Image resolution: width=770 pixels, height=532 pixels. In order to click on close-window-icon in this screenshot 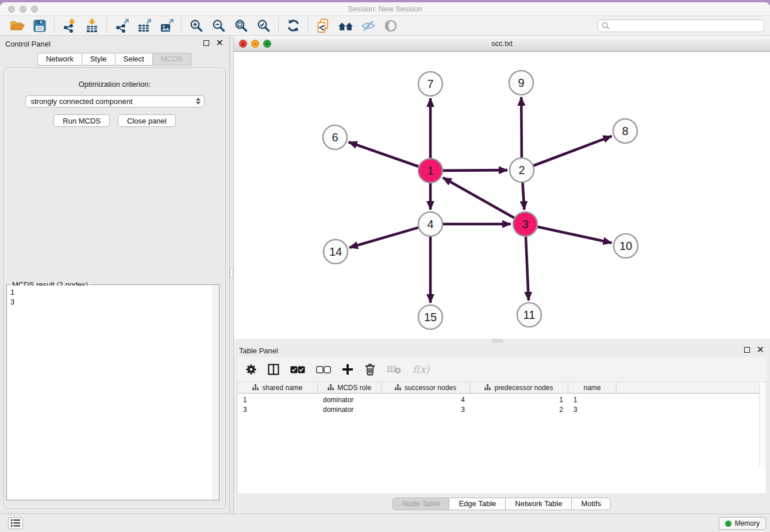, I will do `click(11, 9)`.